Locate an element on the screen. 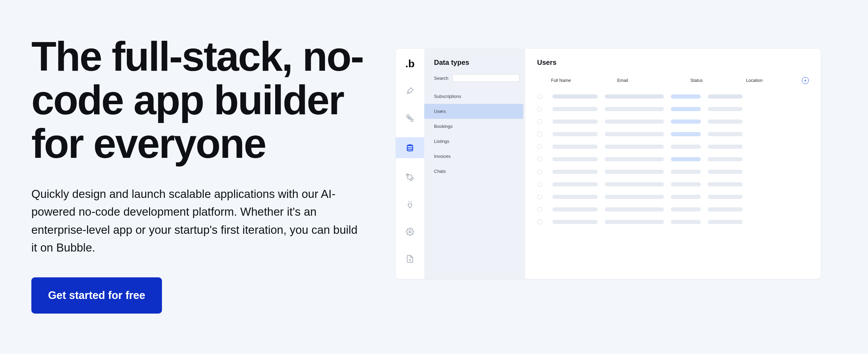 This screenshot has width=868, height=354. workflow-icon is located at coordinates (410, 118).